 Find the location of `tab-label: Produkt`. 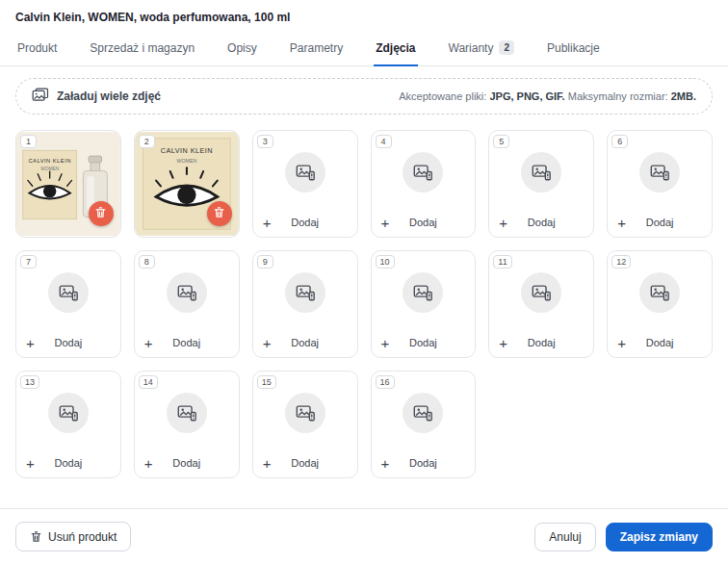

tab-label: Produkt is located at coordinates (37, 48).